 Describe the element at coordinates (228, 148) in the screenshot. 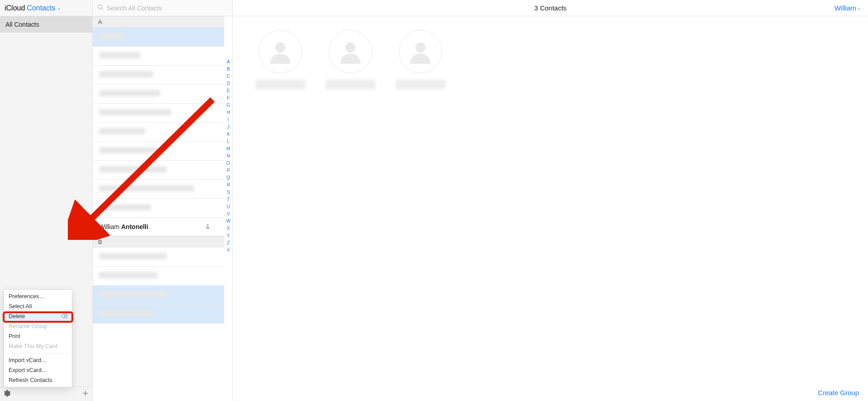

I see `alpha-index-m: M` at that location.